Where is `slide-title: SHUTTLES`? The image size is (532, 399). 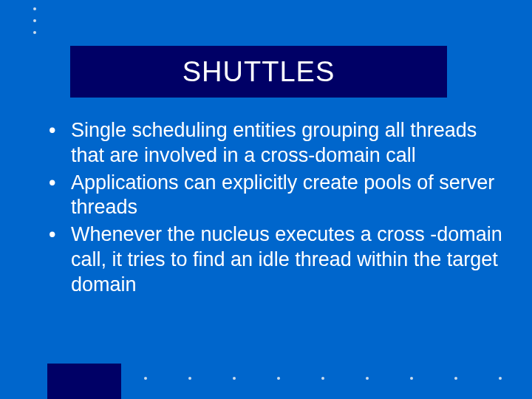 slide-title: SHUTTLES is located at coordinates (259, 72).